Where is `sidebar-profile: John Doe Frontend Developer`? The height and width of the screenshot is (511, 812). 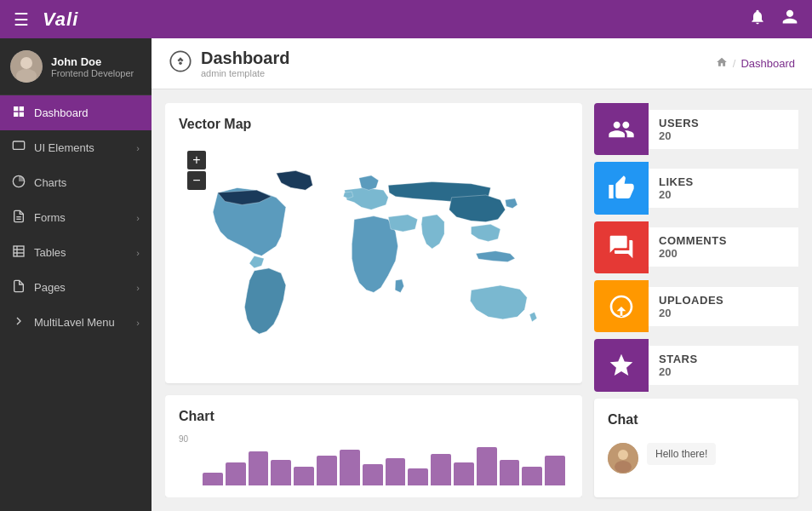 sidebar-profile: John Doe Frontend Developer is located at coordinates (76, 66).